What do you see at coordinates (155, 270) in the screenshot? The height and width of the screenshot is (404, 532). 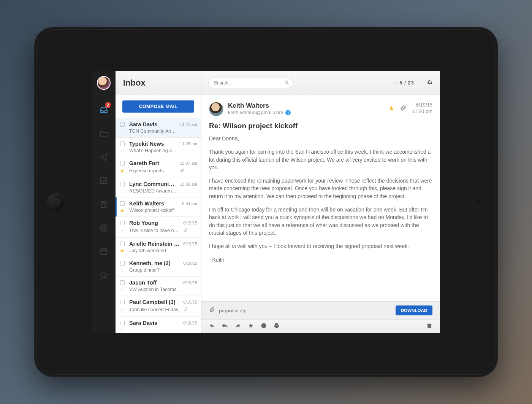 I see `message-subject-preview: Group dinner?` at bounding box center [155, 270].